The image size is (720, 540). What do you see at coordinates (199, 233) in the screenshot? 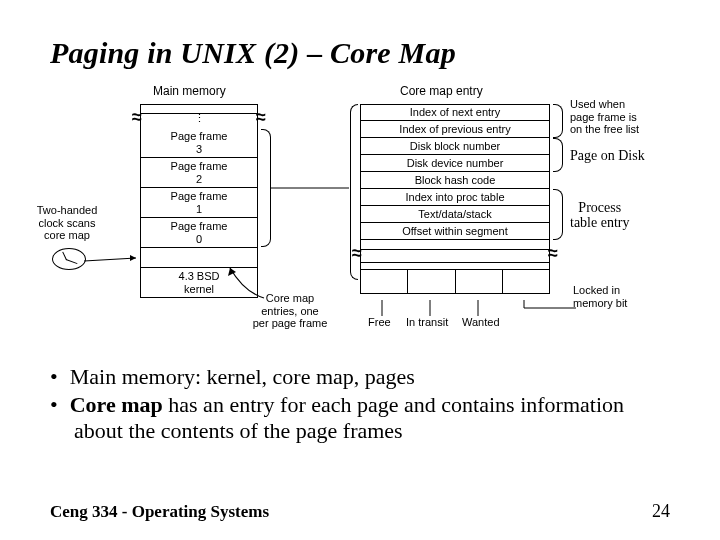
I see `page-frame-0: Page frame0` at bounding box center [199, 233].